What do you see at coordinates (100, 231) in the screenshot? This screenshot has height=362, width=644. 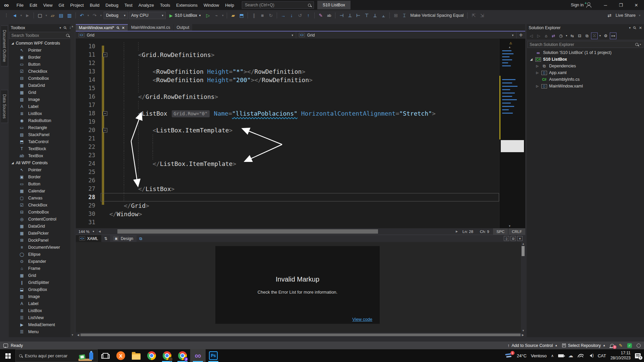 I see `scroll-left-icon: ◀` at bounding box center [100, 231].